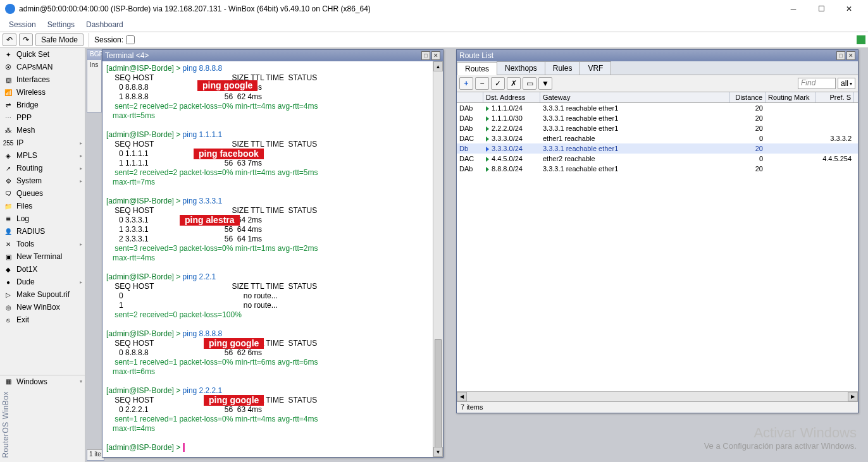 The image size is (868, 462). Describe the element at coordinates (657, 128) in the screenshot. I see `table-row: DAb2.2.2.0/243.3.3.1 reachable ether120` at that location.